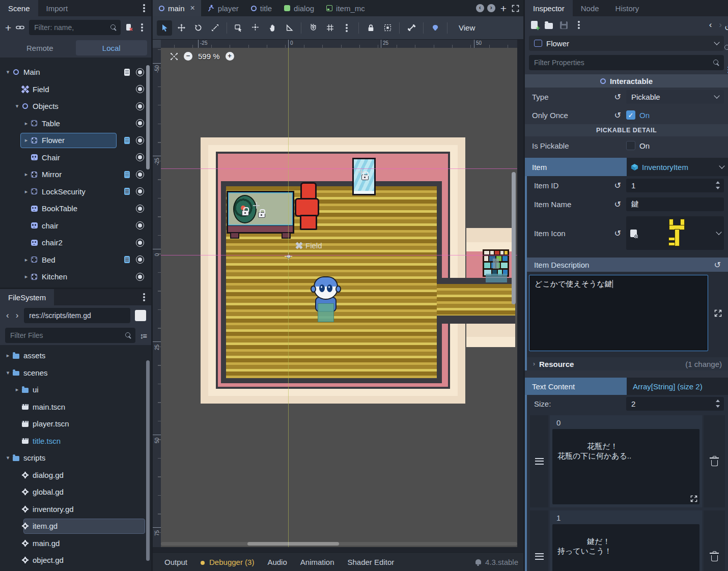 The height and width of the screenshot is (571, 728). I want to click on is-pickable-checkbox, so click(631, 146).